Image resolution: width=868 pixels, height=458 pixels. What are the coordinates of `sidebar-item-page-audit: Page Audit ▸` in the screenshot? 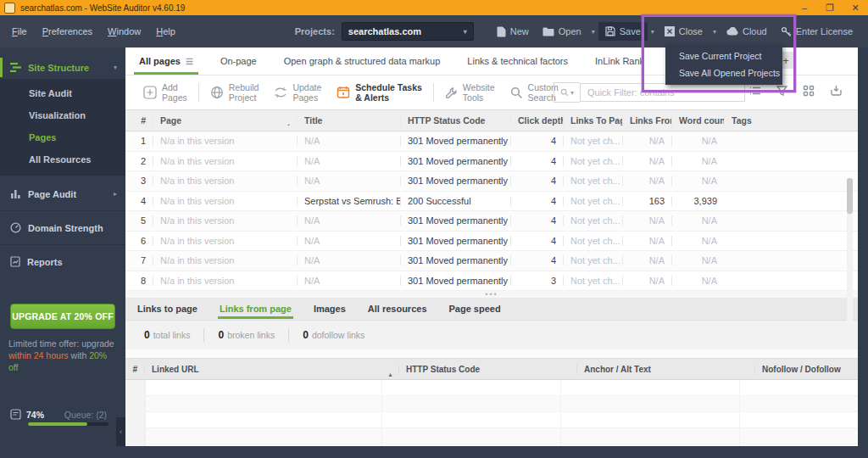 It's located at (63, 193).